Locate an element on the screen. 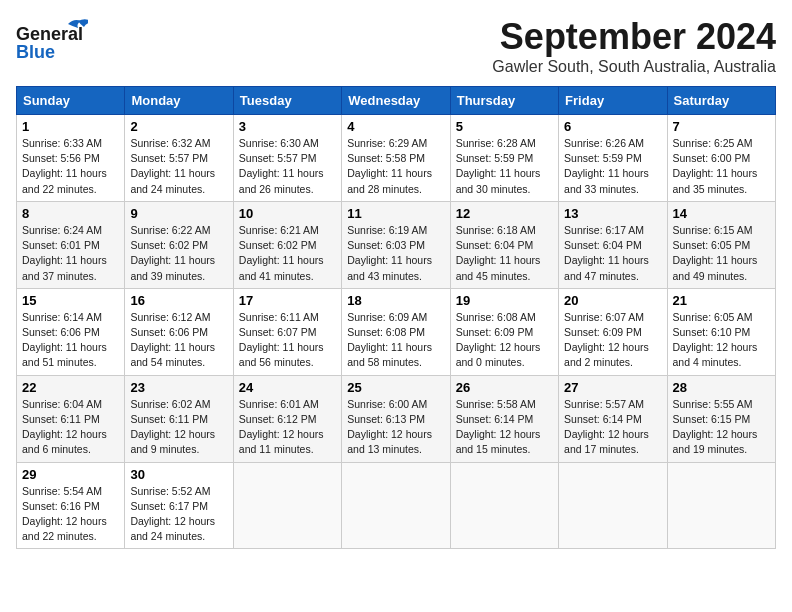 The image size is (792, 612). day-info: Sunrise: 6:04 AMSunset: 6:11 PMDaylight:… is located at coordinates (70, 428).